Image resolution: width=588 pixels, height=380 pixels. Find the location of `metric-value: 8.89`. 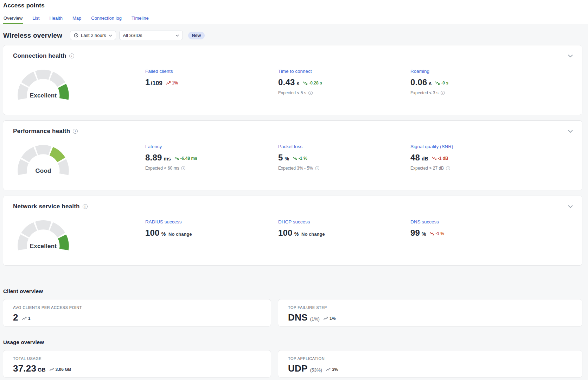

metric-value: 8.89 is located at coordinates (154, 158).